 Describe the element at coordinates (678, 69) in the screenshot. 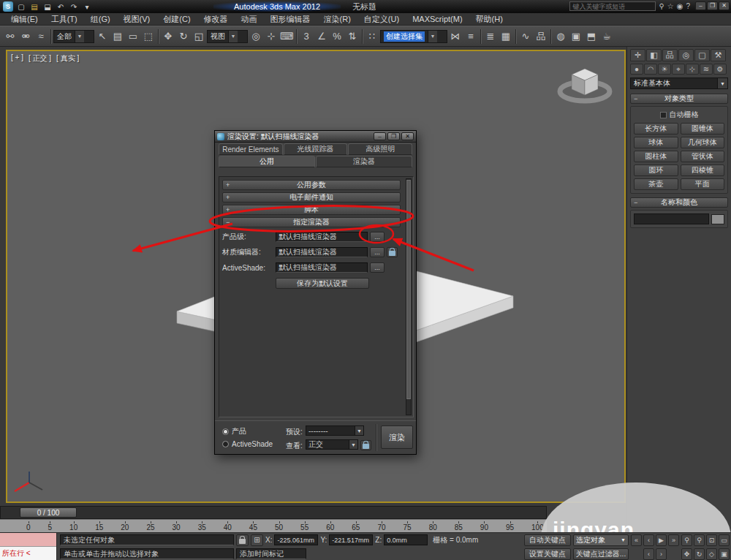

I see `category-cameras-icon: ⌖` at that location.